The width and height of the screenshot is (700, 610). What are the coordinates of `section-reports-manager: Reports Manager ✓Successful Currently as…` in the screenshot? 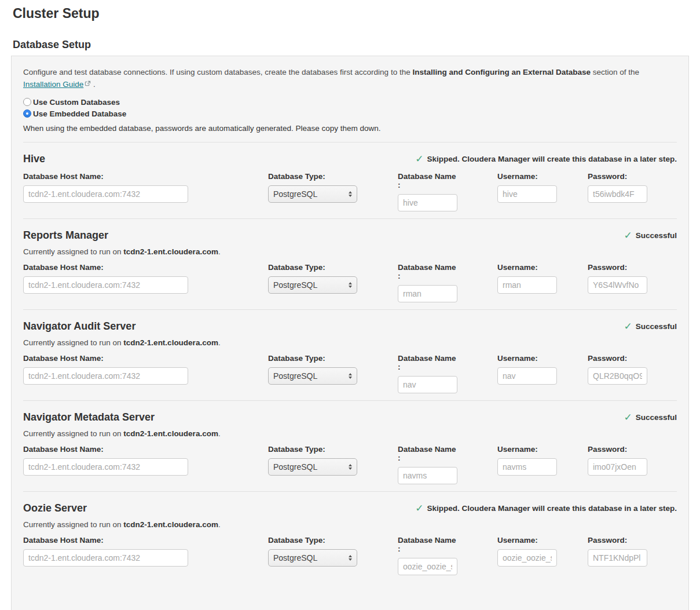 It's located at (350, 264).